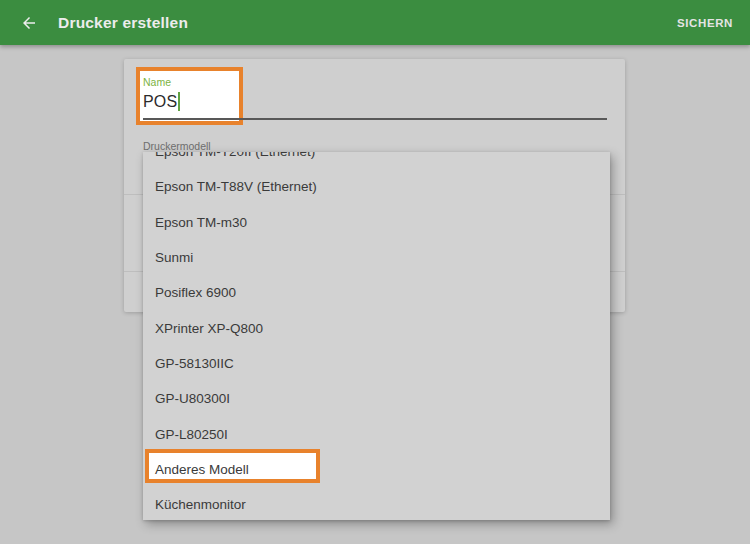  Describe the element at coordinates (375, 22) in the screenshot. I see `app-bar: Drucker erstellen SICHERN` at that location.